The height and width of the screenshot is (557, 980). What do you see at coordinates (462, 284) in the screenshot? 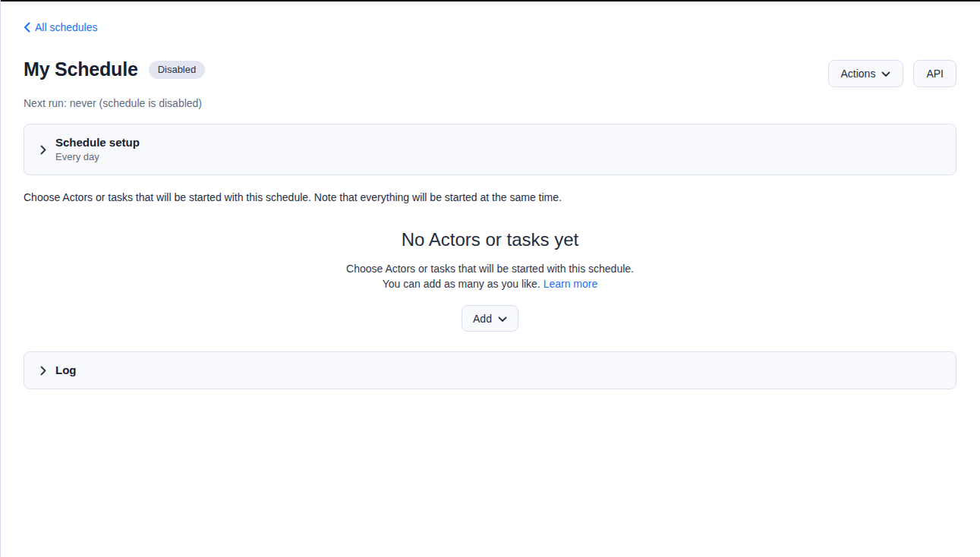
I see `empty-state-line2: You can add as many as you like.` at bounding box center [462, 284].